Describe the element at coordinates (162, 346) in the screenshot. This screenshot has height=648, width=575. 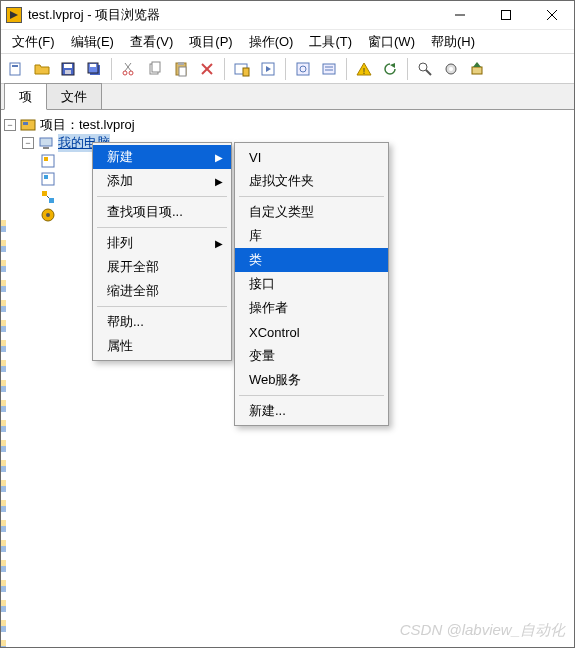
I see `ctx-properties: 属性` at that location.